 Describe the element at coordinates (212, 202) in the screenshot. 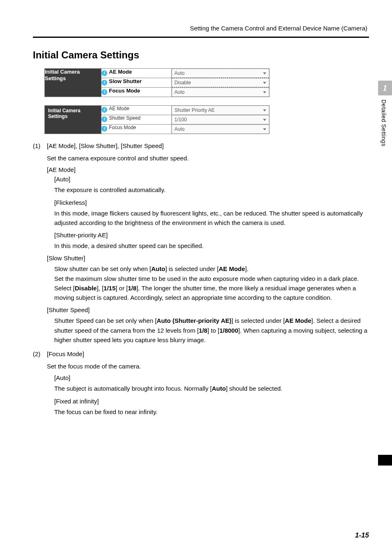

I see `flickerless-heading: [Flickerless]` at that location.